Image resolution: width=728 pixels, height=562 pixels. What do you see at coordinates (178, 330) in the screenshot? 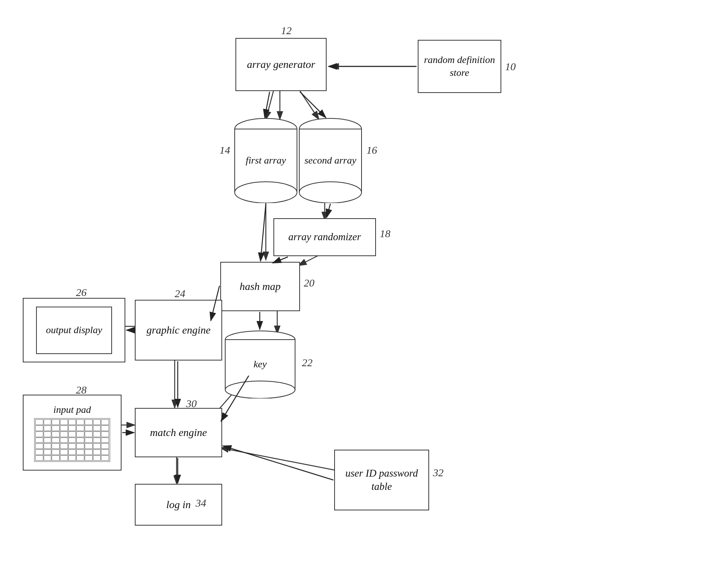
I see `graphic-engine-label: graphic engine` at bounding box center [178, 330].